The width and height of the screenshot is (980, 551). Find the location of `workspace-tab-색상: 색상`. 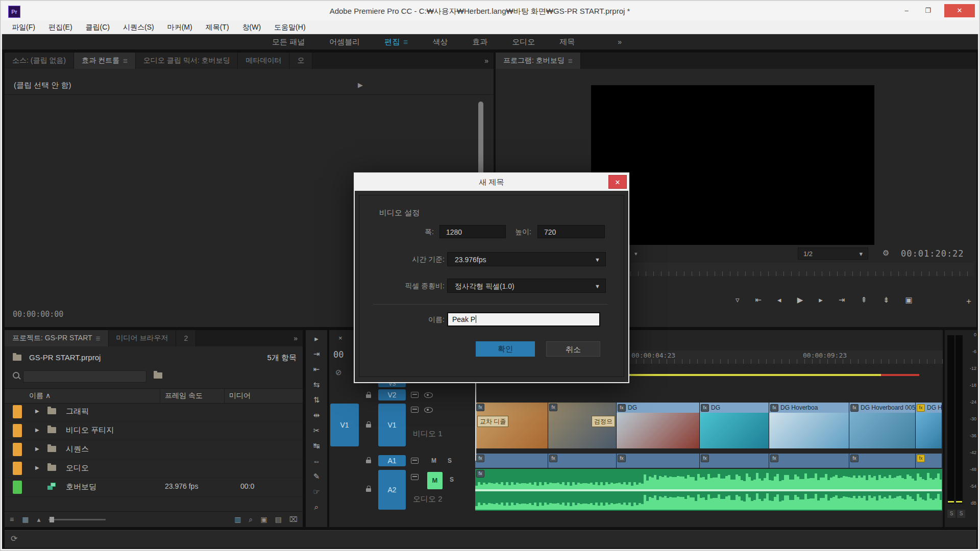

workspace-tab-색상: 색상 is located at coordinates (440, 42).